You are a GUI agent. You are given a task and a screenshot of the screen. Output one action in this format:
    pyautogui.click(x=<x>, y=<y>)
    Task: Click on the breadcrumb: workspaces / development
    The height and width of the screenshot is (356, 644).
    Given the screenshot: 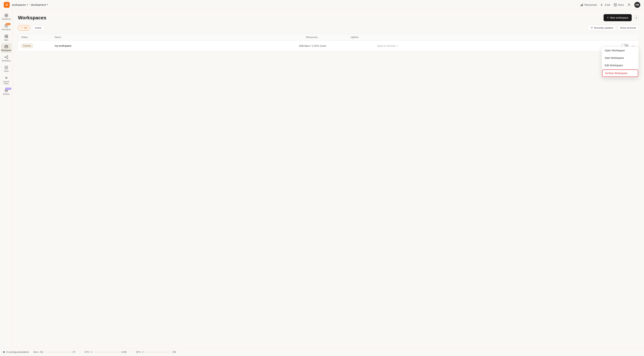 What is the action you would take?
    pyautogui.click(x=30, y=5)
    